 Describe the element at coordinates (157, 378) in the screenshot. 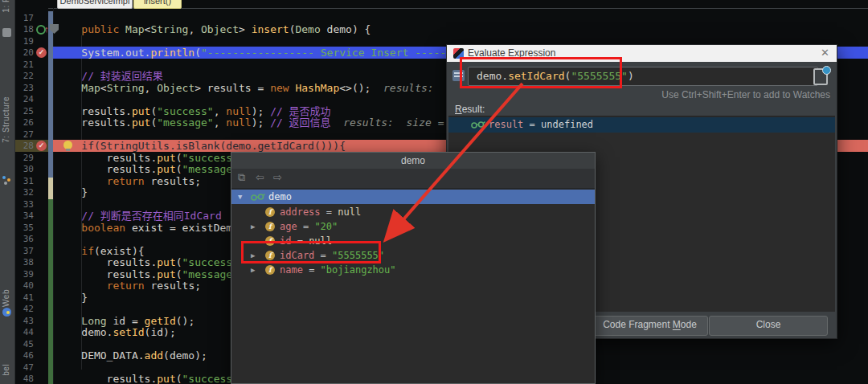

I see `code-line: results.put("success", t` at that location.